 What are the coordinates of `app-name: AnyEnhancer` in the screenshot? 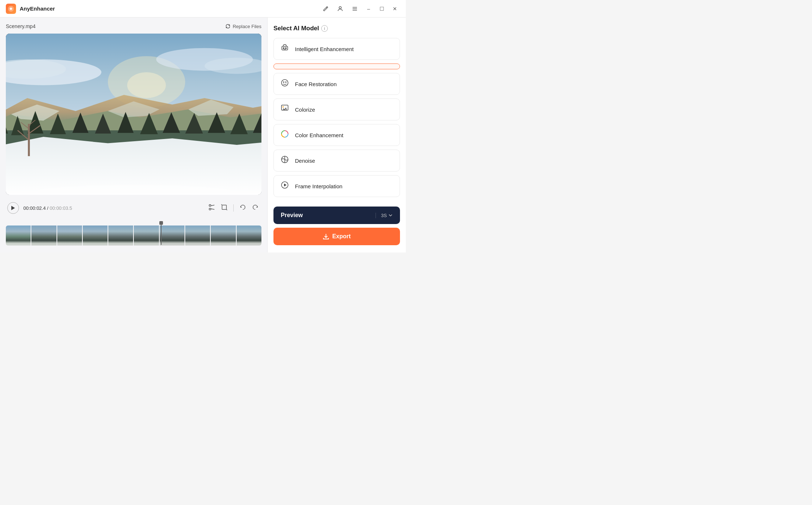 It's located at (37, 9).